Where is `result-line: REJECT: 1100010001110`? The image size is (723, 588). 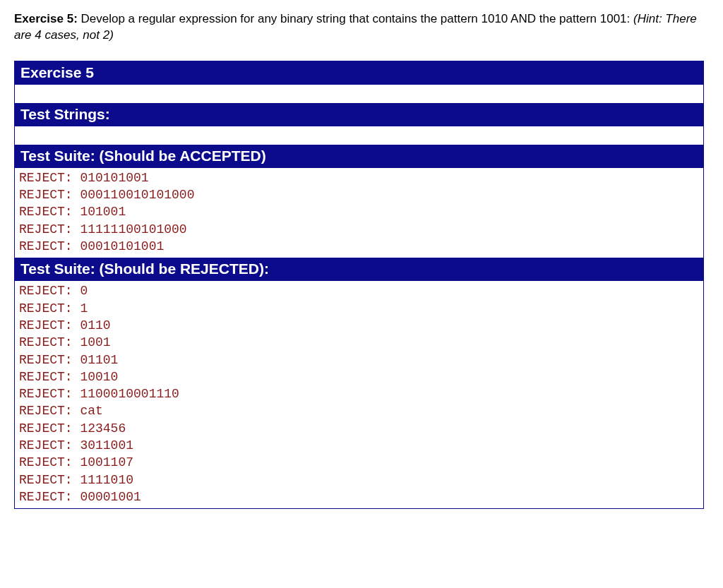
result-line: REJECT: 1100010001110 is located at coordinates (359, 394).